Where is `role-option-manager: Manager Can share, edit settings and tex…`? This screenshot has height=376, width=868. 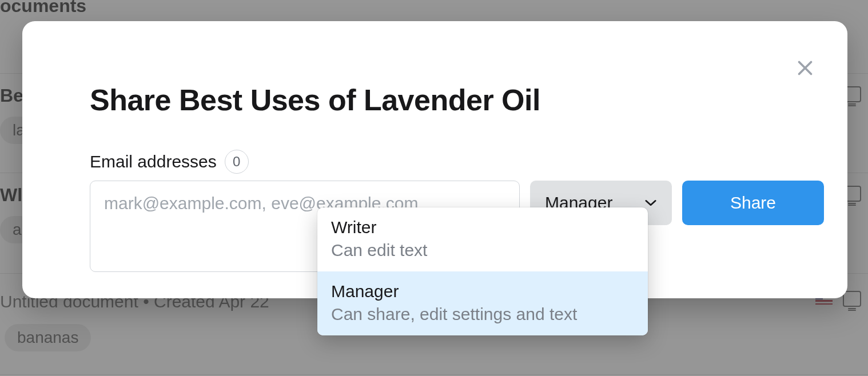 role-option-manager: Manager Can share, edit settings and tex… is located at coordinates (483, 303).